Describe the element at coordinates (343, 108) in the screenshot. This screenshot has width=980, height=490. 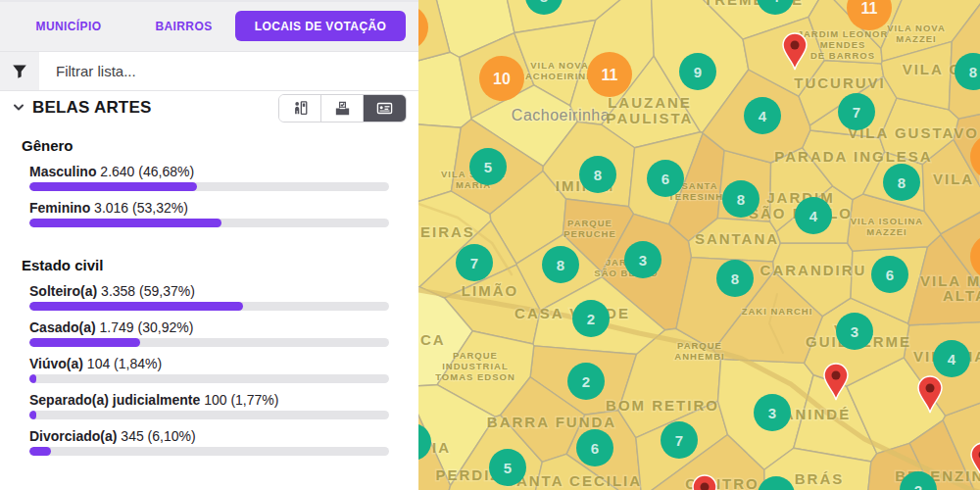
I see `view-toggle-group` at that location.